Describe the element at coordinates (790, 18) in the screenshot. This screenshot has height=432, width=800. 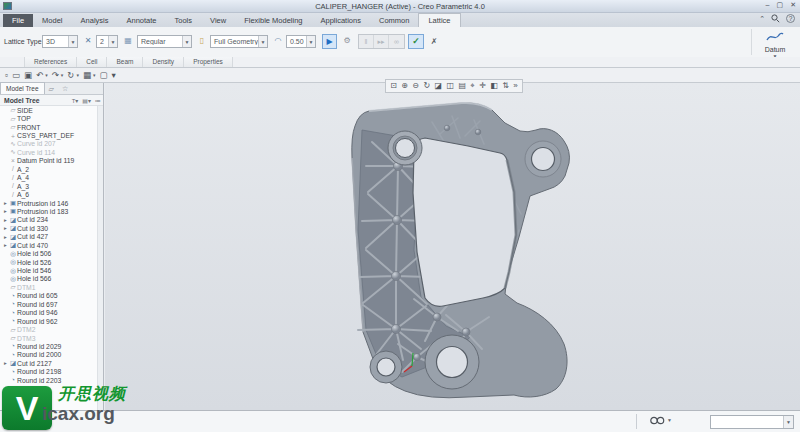
I see `help-icon: ?` at that location.